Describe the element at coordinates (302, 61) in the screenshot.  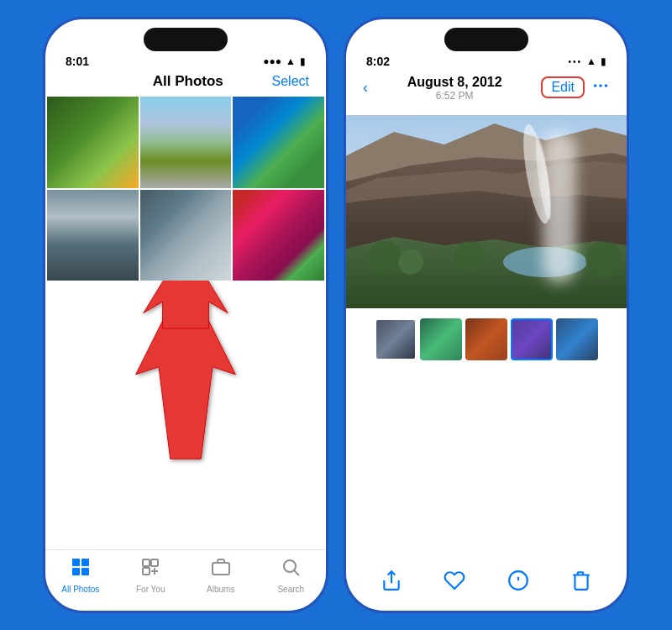
I see `battery-icon: ▮` at that location.